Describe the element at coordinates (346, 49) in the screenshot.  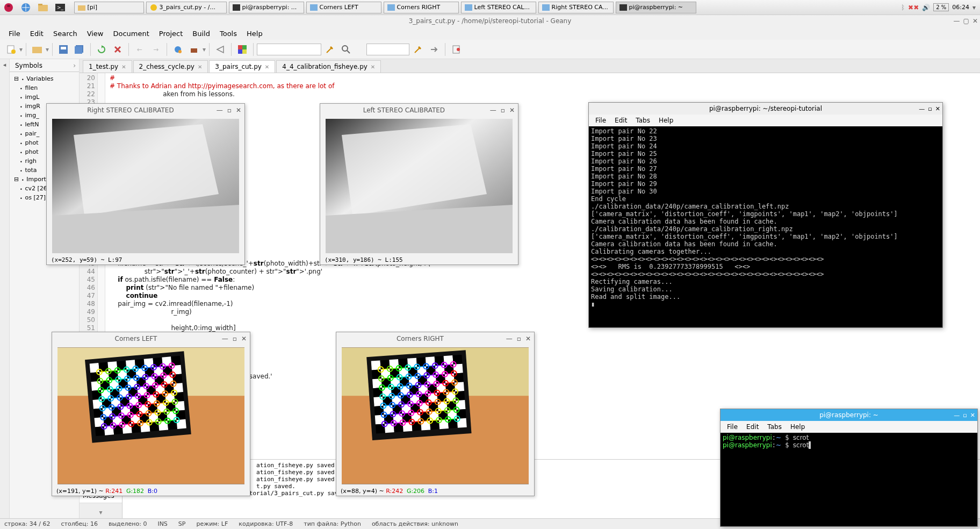
I see `find-icon` at that location.